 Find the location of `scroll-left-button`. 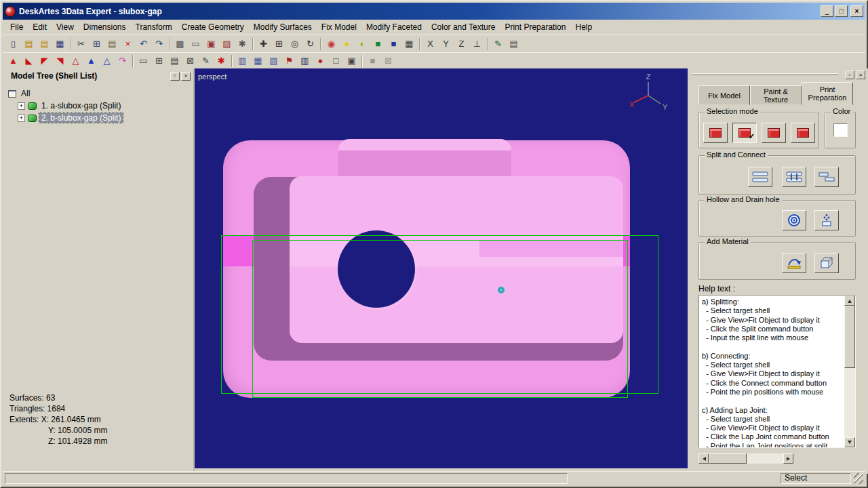

scroll-left-button is located at coordinates (704, 458).